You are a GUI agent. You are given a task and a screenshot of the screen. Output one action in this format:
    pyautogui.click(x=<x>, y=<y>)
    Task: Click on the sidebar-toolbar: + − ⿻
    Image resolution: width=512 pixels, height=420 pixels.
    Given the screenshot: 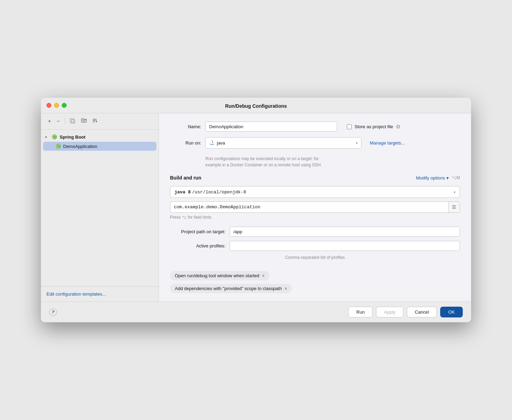 What is the action you would take?
    pyautogui.click(x=100, y=121)
    